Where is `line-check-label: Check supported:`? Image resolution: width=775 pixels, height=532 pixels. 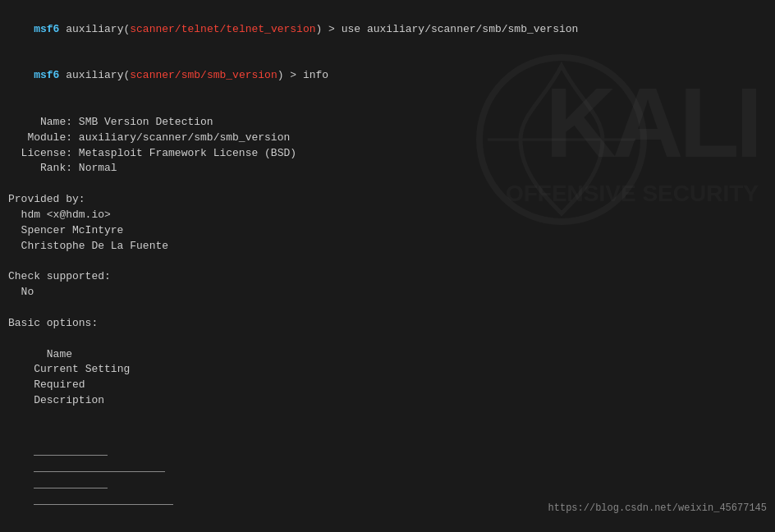
line-check-label: Check supported: is located at coordinates (388, 277).